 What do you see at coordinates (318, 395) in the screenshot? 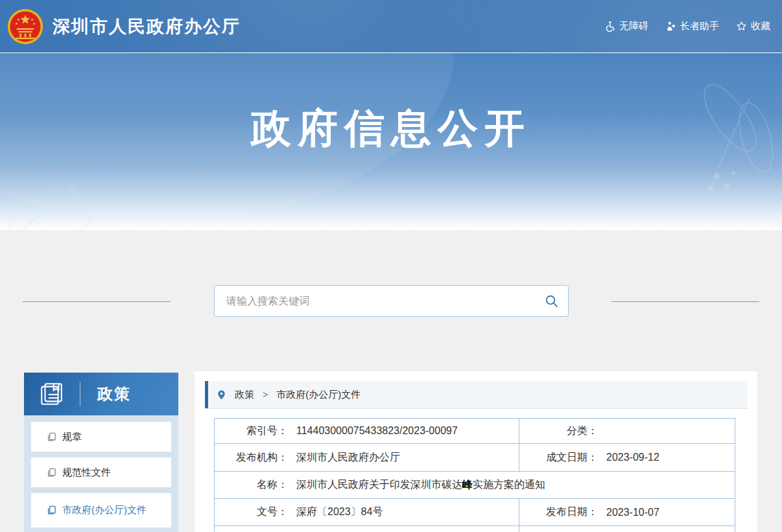
I see `breadcrumb-item-current: 市政府(办公厅)文件` at bounding box center [318, 395].